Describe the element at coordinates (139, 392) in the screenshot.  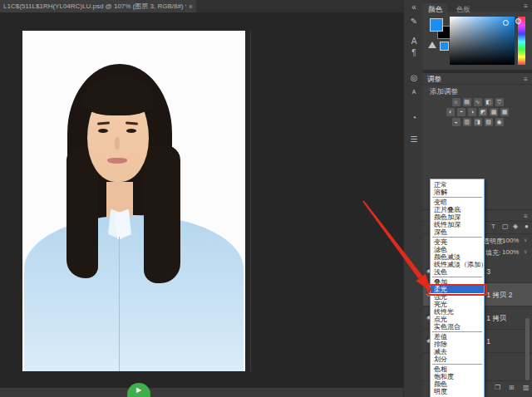
I see `play-icon: ▶` at that location.